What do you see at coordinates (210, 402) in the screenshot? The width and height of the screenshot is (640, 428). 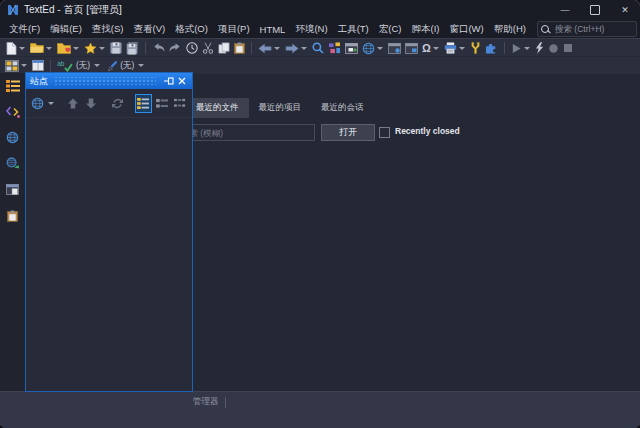 I see `manager-dock-tab: 管理器` at bounding box center [210, 402].